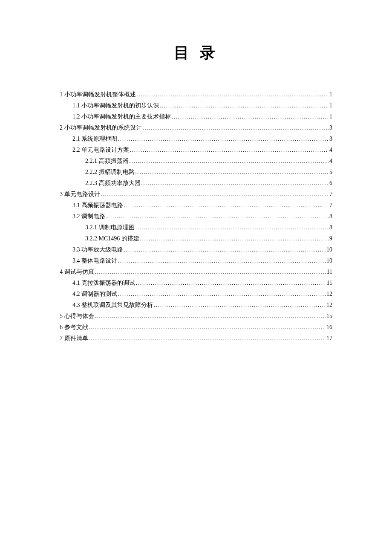 The image size is (392, 555). I want to click on toc-entry-label: 3.3 功率放大级电路, so click(98, 250).